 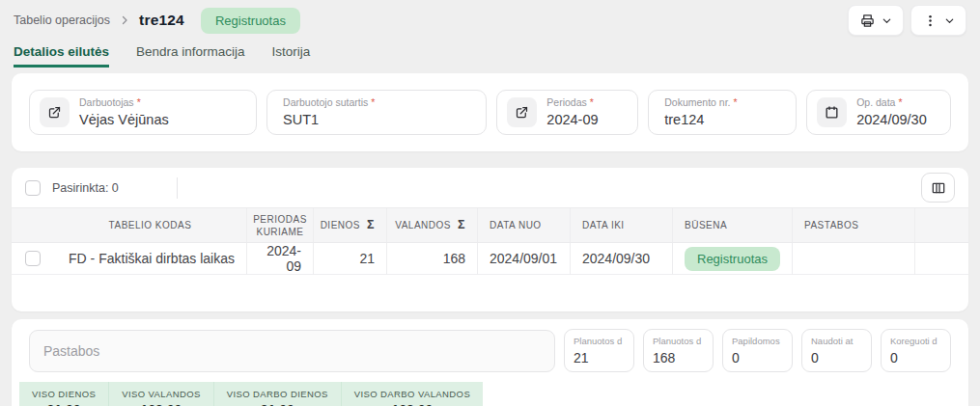 What do you see at coordinates (490, 258) in the screenshot?
I see `table-row: FD - Faktiškai dirbtas laikas 2024-09 21…` at bounding box center [490, 258].